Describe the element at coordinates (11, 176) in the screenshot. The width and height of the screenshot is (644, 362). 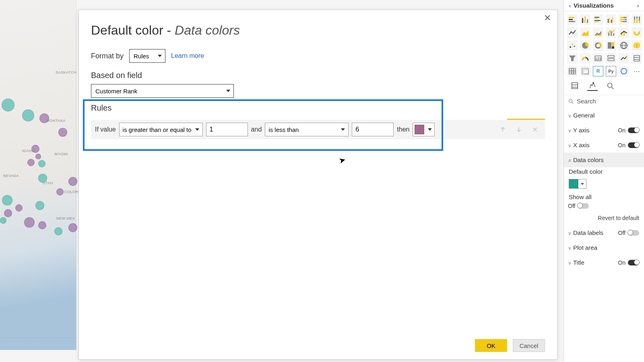
I see `map-label-nevada: NEVADA` at that location.